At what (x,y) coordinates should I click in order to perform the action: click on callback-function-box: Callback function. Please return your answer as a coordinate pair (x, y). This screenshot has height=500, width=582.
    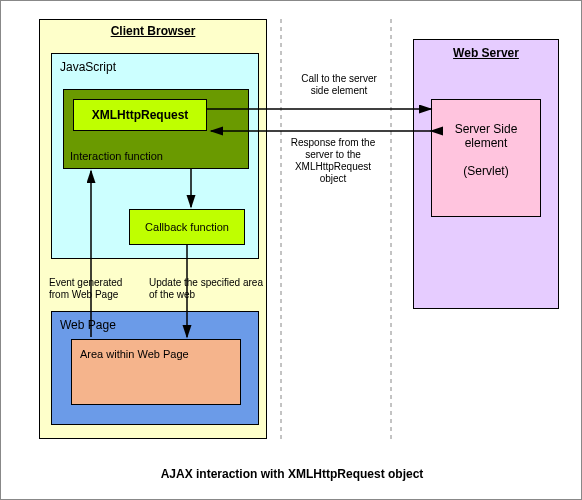
    Looking at the image, I should click on (187, 227).